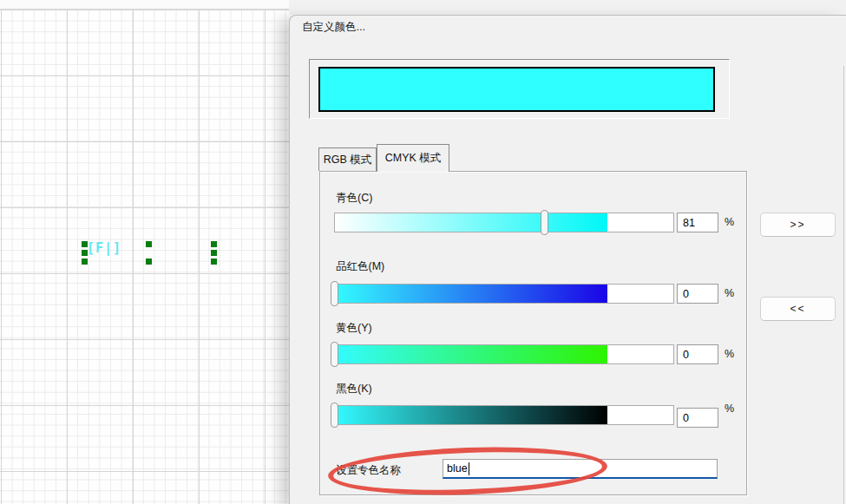 Image resolution: width=846 pixels, height=504 pixels. Describe the element at coordinates (368, 470) in the screenshot. I see `spot-color-name-label: 设置专色名称` at that location.